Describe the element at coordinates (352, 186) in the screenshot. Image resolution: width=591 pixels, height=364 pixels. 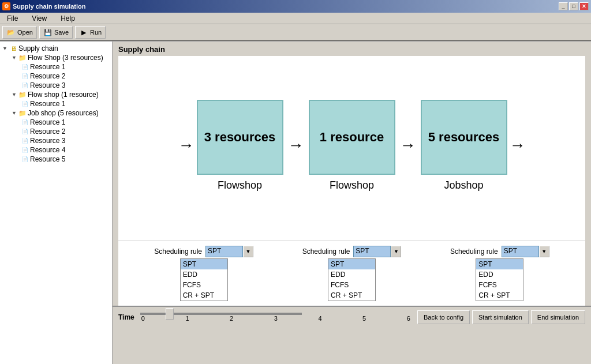
I see `shop-1-label: Flowshop` at that location.